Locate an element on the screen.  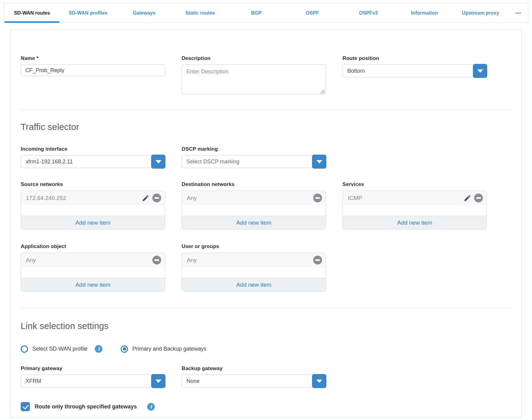
route-position-label: Route position is located at coordinates (415, 58).